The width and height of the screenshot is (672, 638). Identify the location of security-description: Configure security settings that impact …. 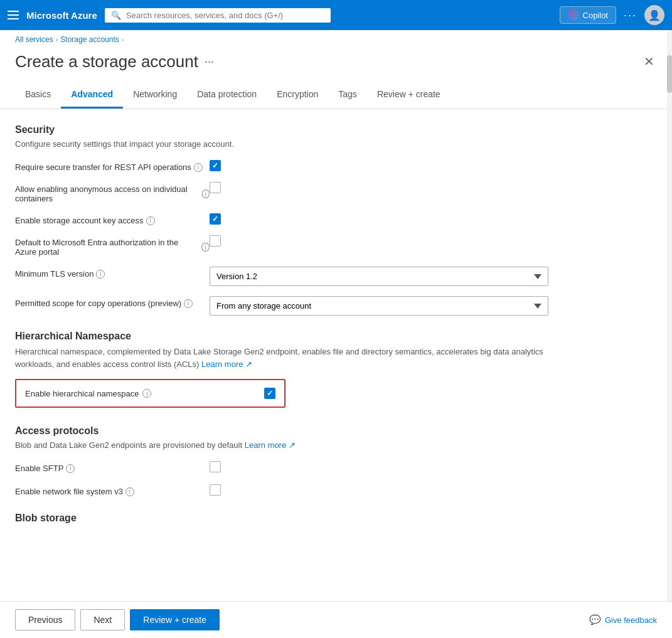
(282, 144).